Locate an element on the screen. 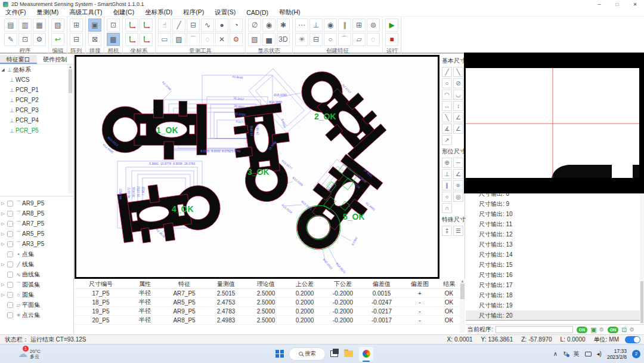 Image resolution: width=644 pixels, height=363 pixels. feature-item-圆弧集: ▷⌒圆弧集 is located at coordinates (35, 284).